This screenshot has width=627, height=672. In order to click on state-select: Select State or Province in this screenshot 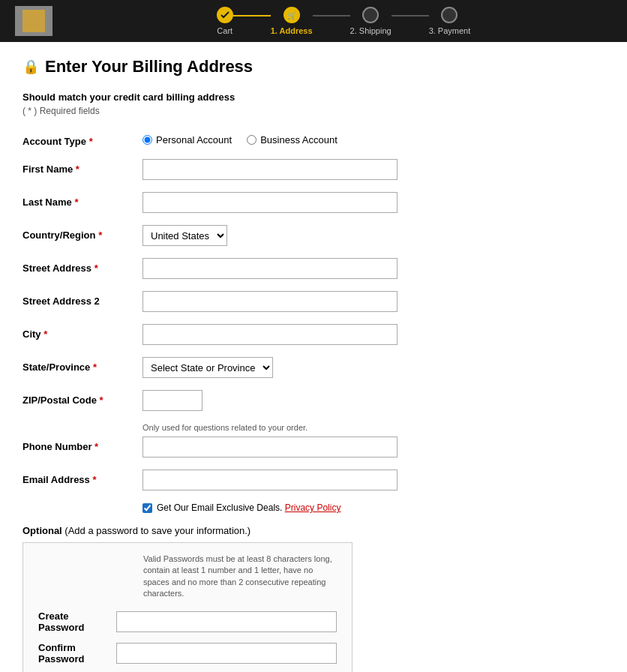, I will do `click(208, 368)`.